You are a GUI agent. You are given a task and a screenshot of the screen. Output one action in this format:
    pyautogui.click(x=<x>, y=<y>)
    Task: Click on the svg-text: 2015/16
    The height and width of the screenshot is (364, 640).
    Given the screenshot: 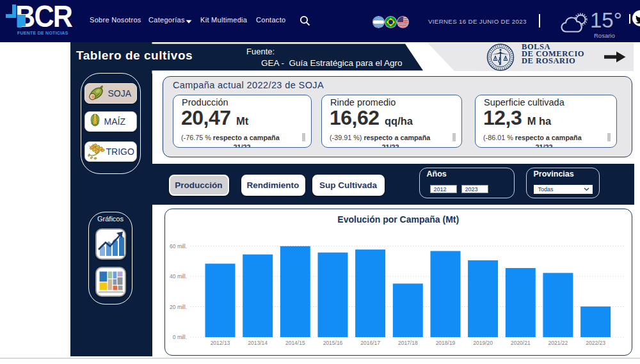 What is the action you would take?
    pyautogui.click(x=333, y=343)
    